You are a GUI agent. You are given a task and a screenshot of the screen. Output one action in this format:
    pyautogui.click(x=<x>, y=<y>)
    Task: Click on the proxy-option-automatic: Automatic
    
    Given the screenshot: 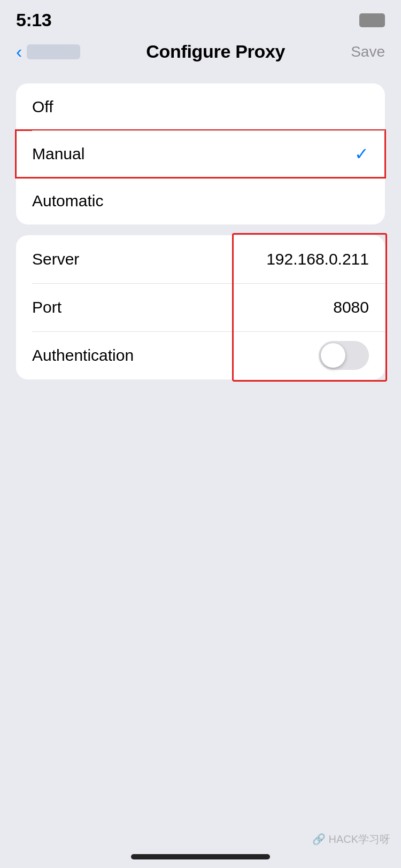 What is the action you would take?
    pyautogui.click(x=200, y=201)
    